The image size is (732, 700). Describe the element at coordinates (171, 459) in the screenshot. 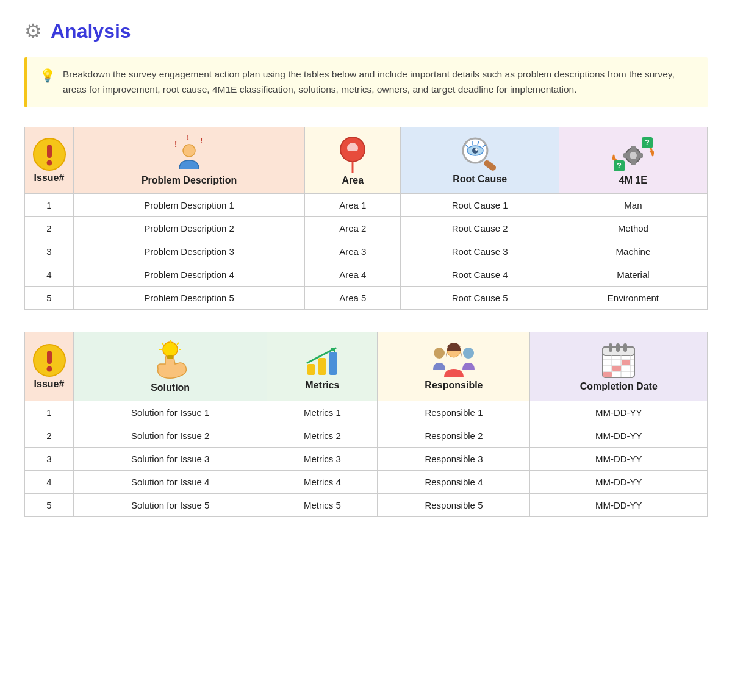

I see `t2-solution-cell: Solution for Issue 3` at that location.